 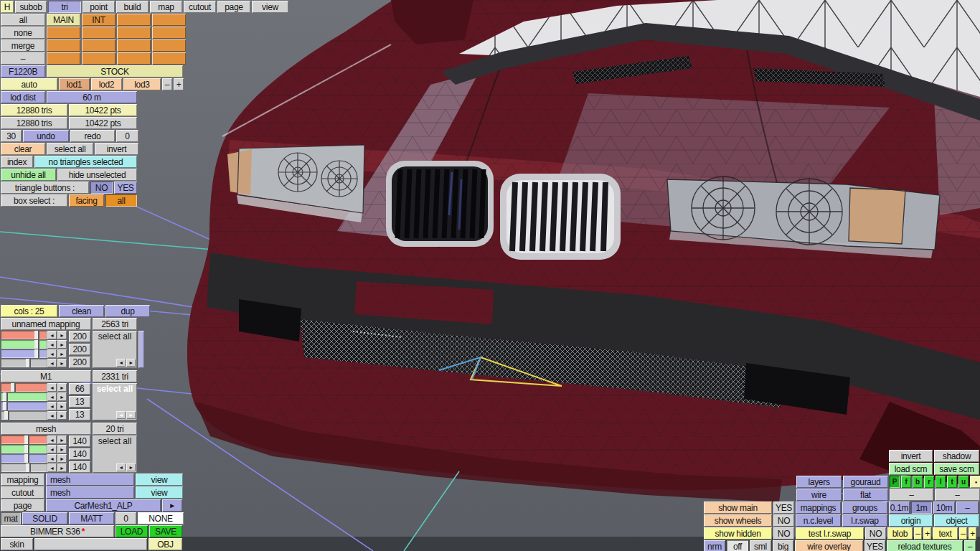 I want to click on skin-value, so click(x=90, y=544).